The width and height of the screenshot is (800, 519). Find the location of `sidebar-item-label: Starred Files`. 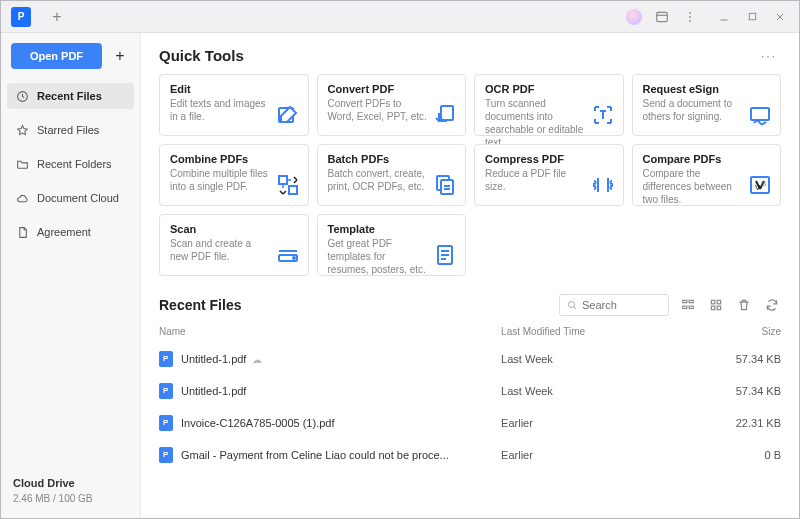

sidebar-item-label: Starred Files is located at coordinates (68, 130).